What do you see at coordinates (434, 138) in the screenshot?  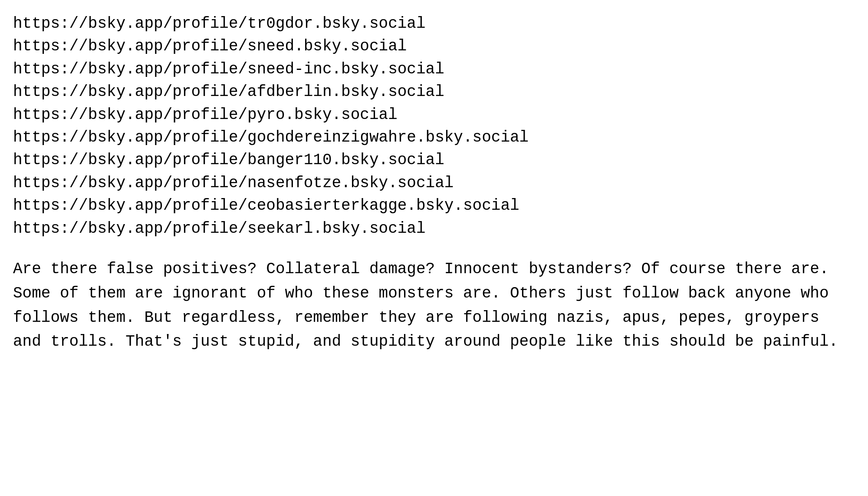 I see `url-item: https://bsky.app/profile/gochdereinzigwa…` at bounding box center [434, 138].